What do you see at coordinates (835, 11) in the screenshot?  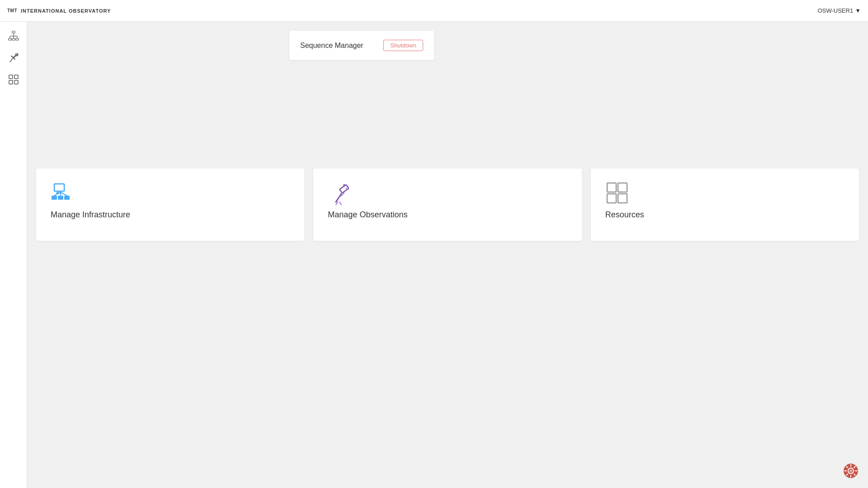 I see `user-name: OSW-USER1` at bounding box center [835, 11].